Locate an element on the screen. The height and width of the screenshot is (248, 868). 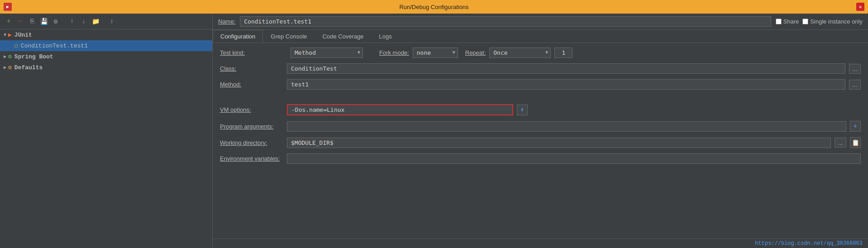
move-down-button: ↓ is located at coordinates (84, 21).